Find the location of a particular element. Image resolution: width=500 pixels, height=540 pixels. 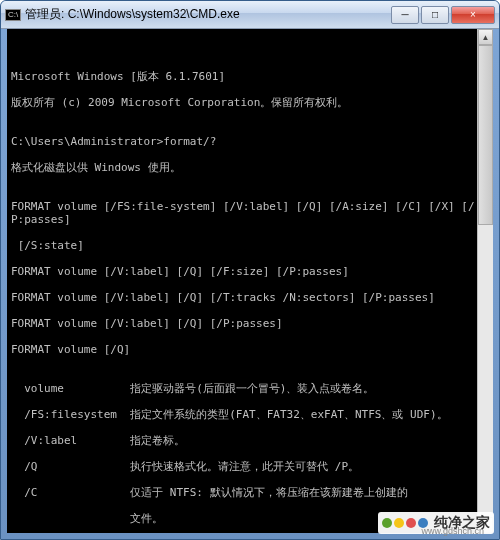

console-line: /C 仅适于 NTFS: 默认情况下，将压缩在该新建卷上创建的 is located at coordinates (243, 492).